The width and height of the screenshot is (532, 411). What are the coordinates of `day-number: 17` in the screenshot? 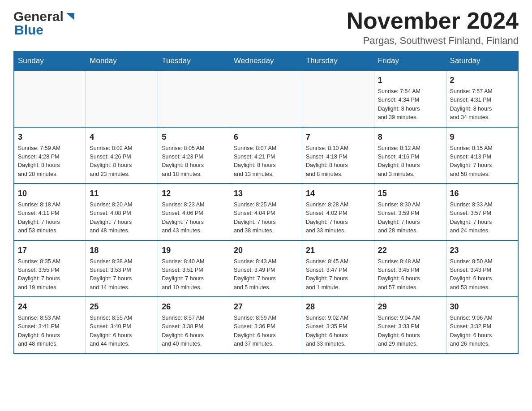 It's located at (50, 251).